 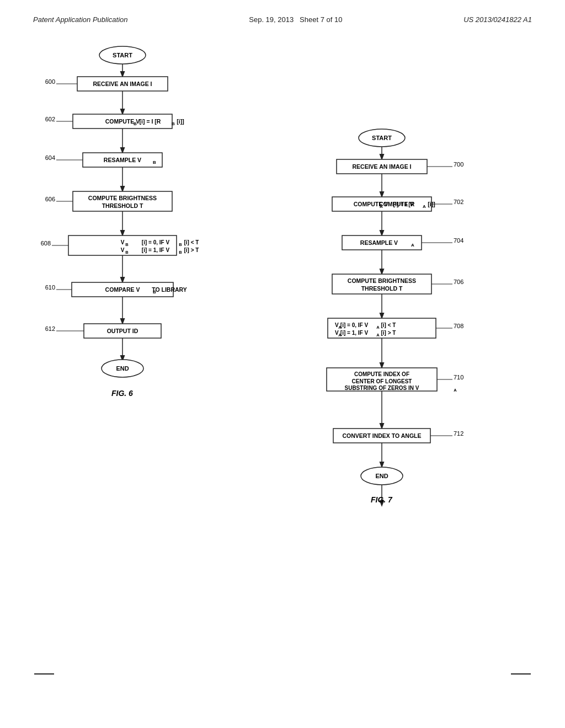 I want to click on svg-text: SUBSTRING OF ZEROS IN V, so click(x=382, y=388).